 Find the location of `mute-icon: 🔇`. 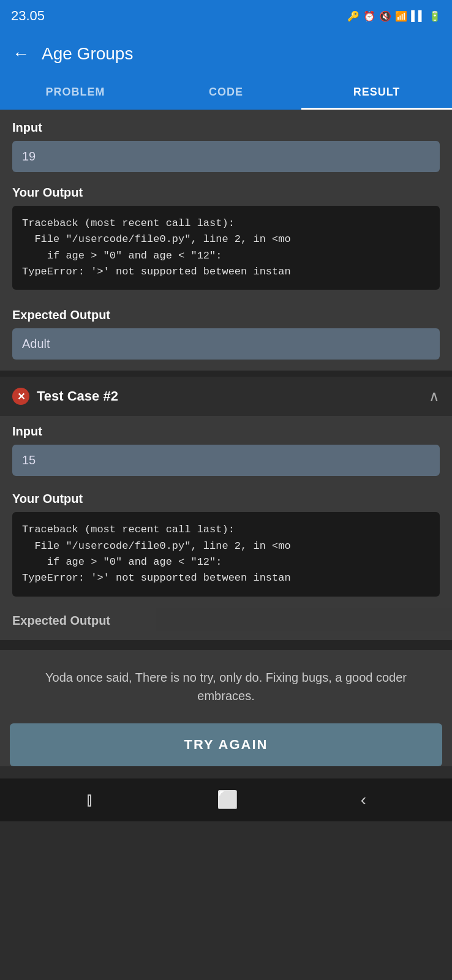

mute-icon: 🔇 is located at coordinates (385, 16).